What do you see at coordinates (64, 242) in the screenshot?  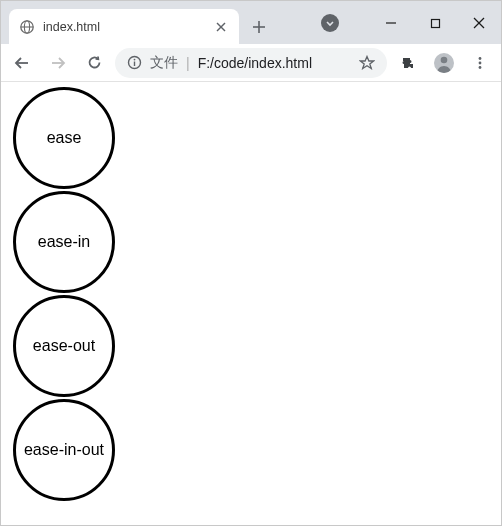 I see `circle-label: ease-in` at bounding box center [64, 242].